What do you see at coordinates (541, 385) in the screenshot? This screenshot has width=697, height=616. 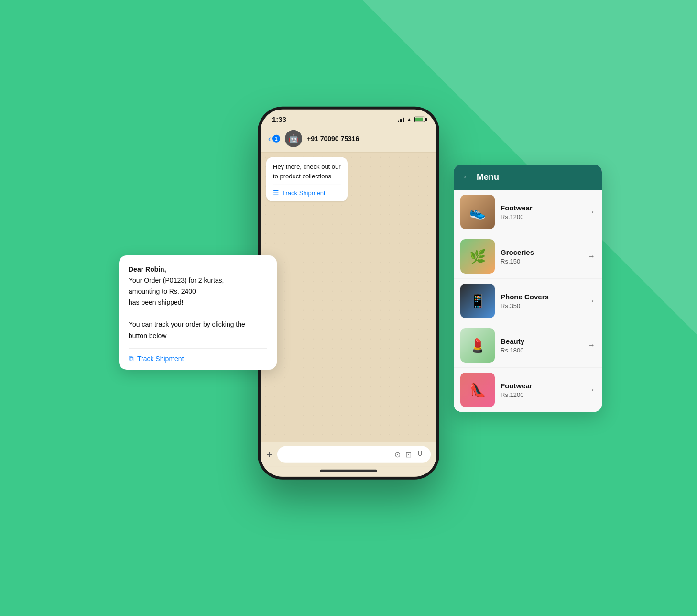 I see `footwear2-name: Footwear` at bounding box center [541, 385].